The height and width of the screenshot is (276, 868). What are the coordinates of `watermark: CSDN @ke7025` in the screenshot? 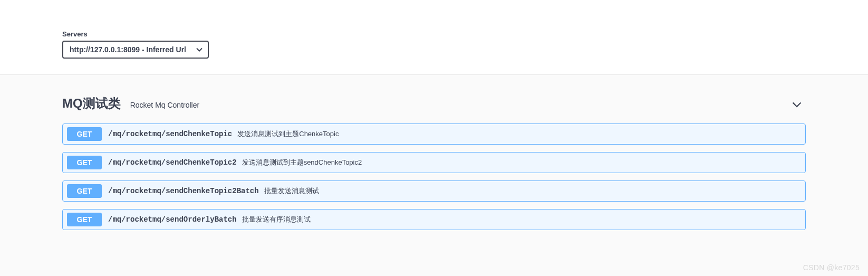 It's located at (831, 268).